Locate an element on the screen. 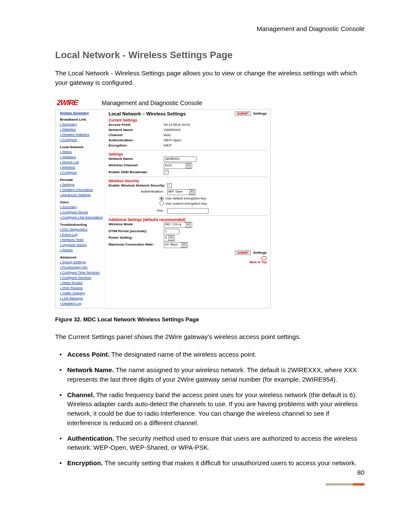  submit-button-bottom: SUBMIT is located at coordinates (243, 252).